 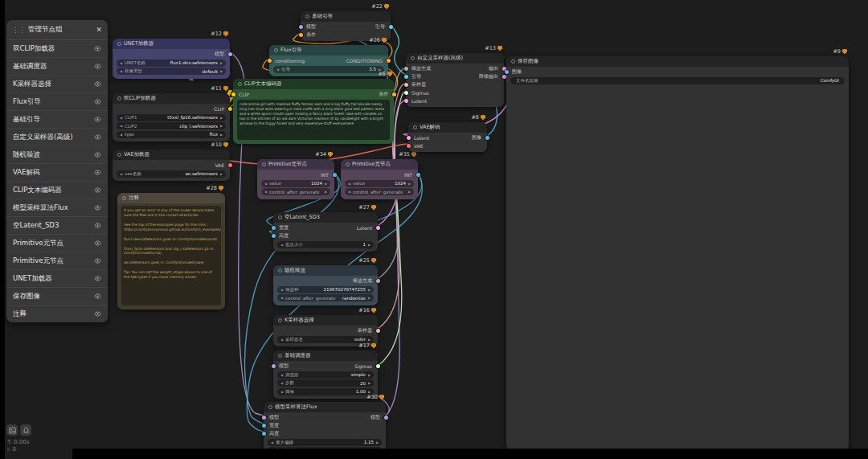 I want to click on widget-control_after_generate: ◀control_after_generaterandomize▶, so click(x=326, y=297).